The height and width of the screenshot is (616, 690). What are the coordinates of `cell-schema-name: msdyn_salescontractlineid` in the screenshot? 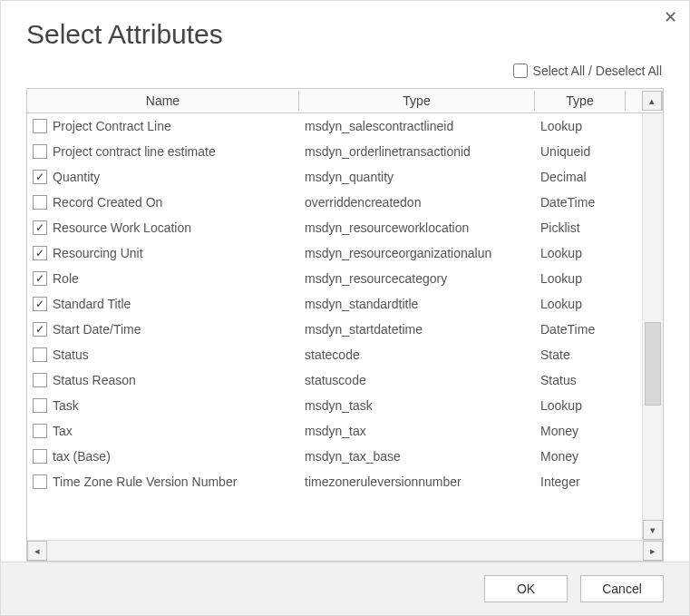 It's located at (417, 126).